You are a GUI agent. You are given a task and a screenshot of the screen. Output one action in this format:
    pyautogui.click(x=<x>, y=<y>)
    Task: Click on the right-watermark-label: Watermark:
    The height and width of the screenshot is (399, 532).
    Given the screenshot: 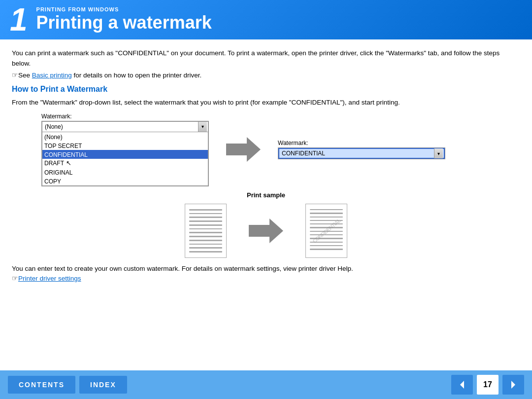 What is the action you would take?
    pyautogui.click(x=362, y=143)
    